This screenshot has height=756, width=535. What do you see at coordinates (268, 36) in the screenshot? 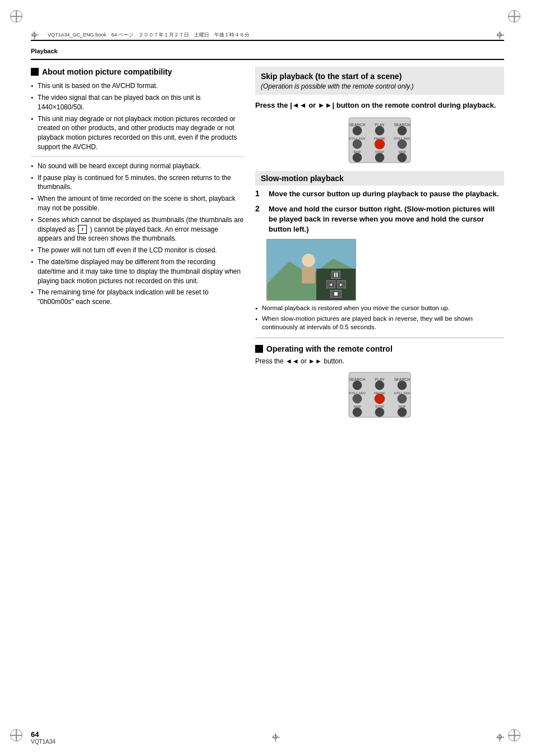
I see `header-bar: VQT1A34_GC_ENG.book 64 ページ ２００７年１月２７日 土曜…` at bounding box center [268, 36].